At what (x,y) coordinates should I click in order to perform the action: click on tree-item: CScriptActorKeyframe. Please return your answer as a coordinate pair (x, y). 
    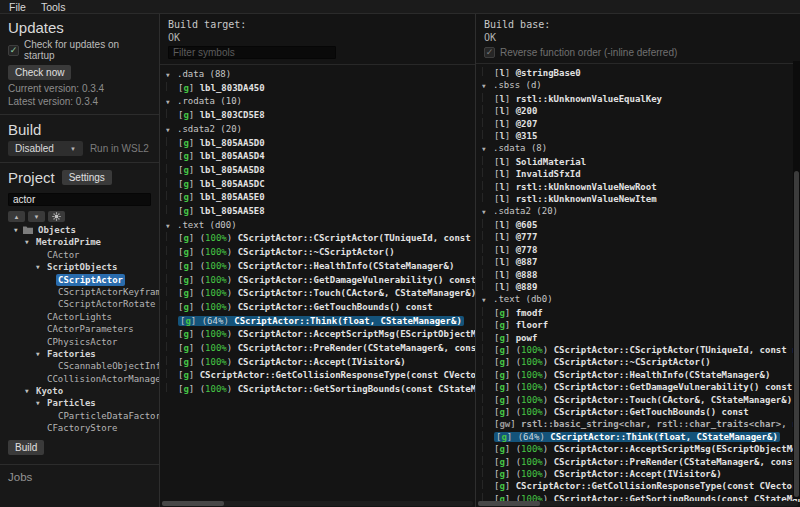
    Looking at the image, I should click on (80, 292).